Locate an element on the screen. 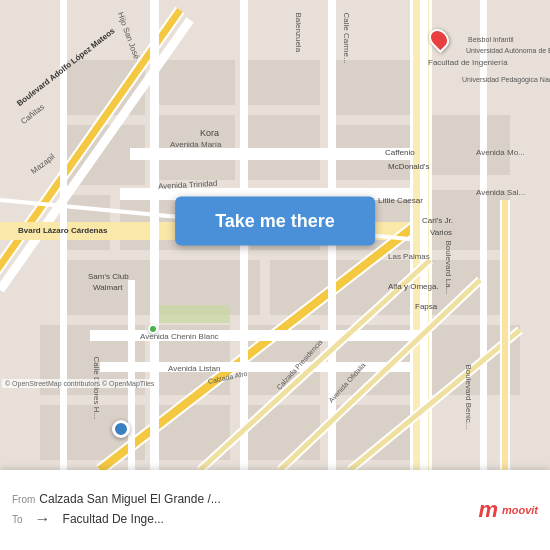  moovit-wordmark: moovit is located at coordinates (520, 510).